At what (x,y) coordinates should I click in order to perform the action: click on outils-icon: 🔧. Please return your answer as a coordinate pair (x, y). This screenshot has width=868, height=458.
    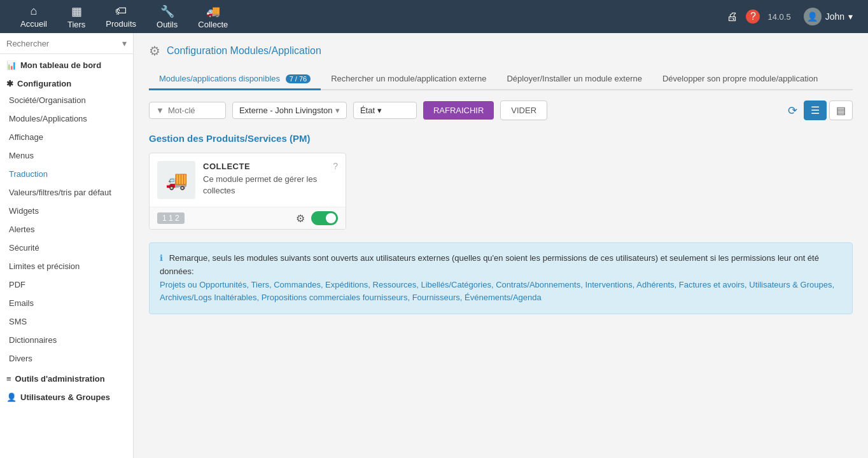
    Looking at the image, I should click on (167, 11).